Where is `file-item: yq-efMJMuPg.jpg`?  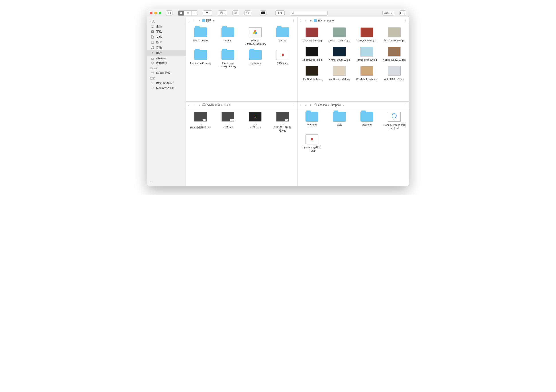 file-item: yq-efMJMuPg.jpg is located at coordinates (312, 54).